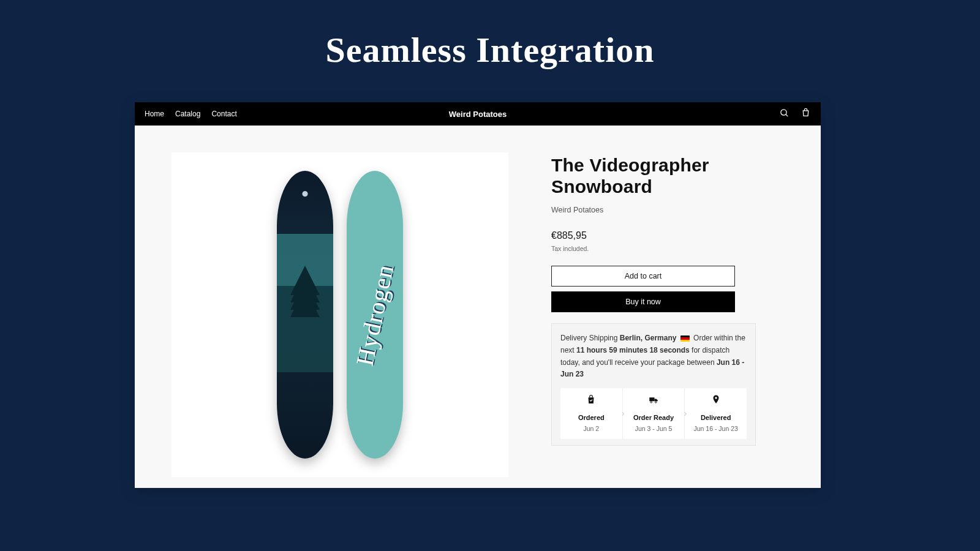 This screenshot has width=980, height=551. I want to click on page-headline: Seamless Integration, so click(490, 36).